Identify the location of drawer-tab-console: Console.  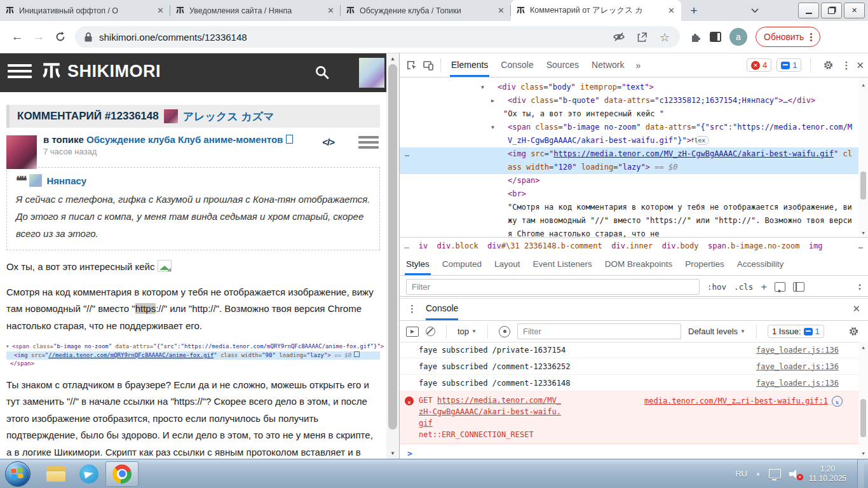
(442, 309).